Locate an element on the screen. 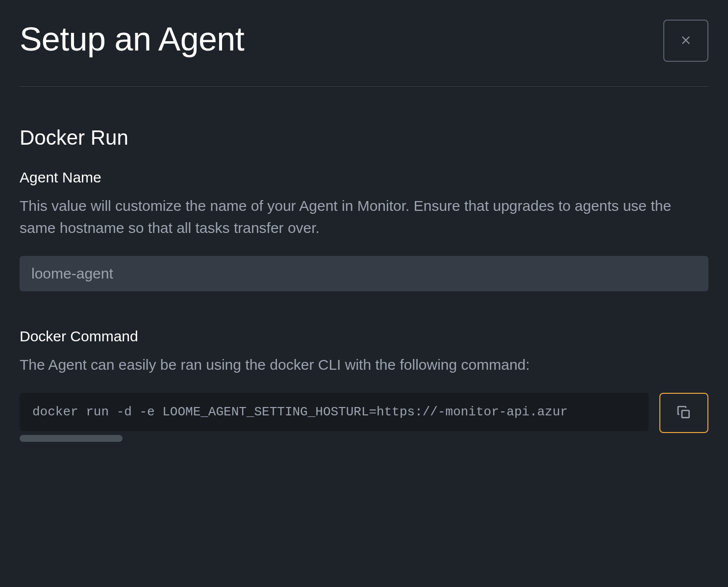 Image resolution: width=728 pixels, height=587 pixels. horizontal-scrollbar is located at coordinates (71, 438).